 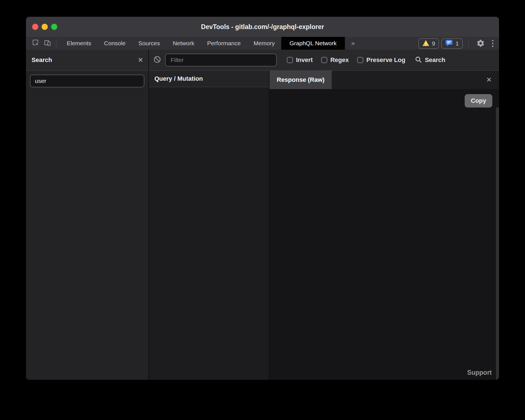 What do you see at coordinates (335, 60) in the screenshot?
I see `checkbox-regex: Regex` at bounding box center [335, 60].